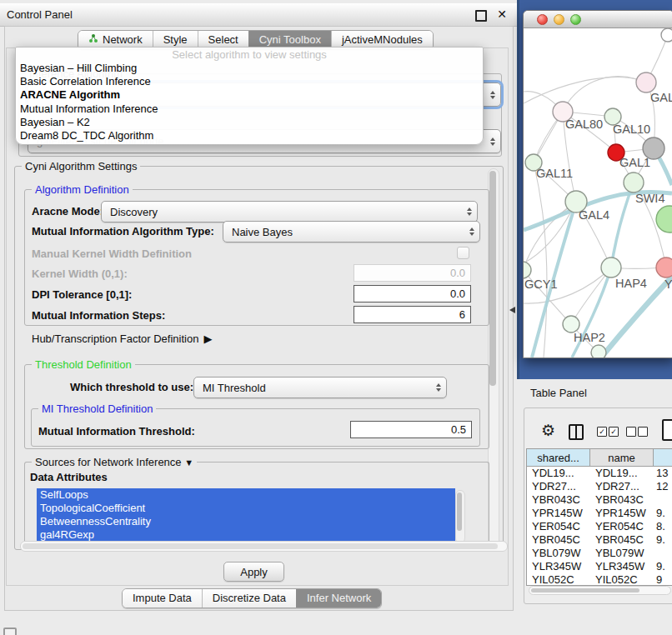 The height and width of the screenshot is (635, 672). I want to click on network-canvas: GALGAL80GAL10GAL1GAL11SWI4GAL4GCY1HAP4YH…, so click(598, 193).